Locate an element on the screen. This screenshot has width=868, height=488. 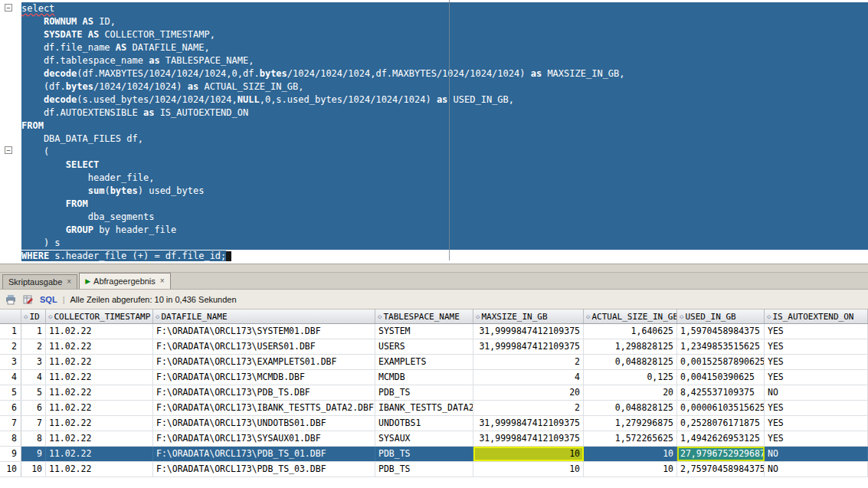
table-cell: F:\ORADATA\ORCL173\UNDOTBS01.DBF is located at coordinates (264, 423).